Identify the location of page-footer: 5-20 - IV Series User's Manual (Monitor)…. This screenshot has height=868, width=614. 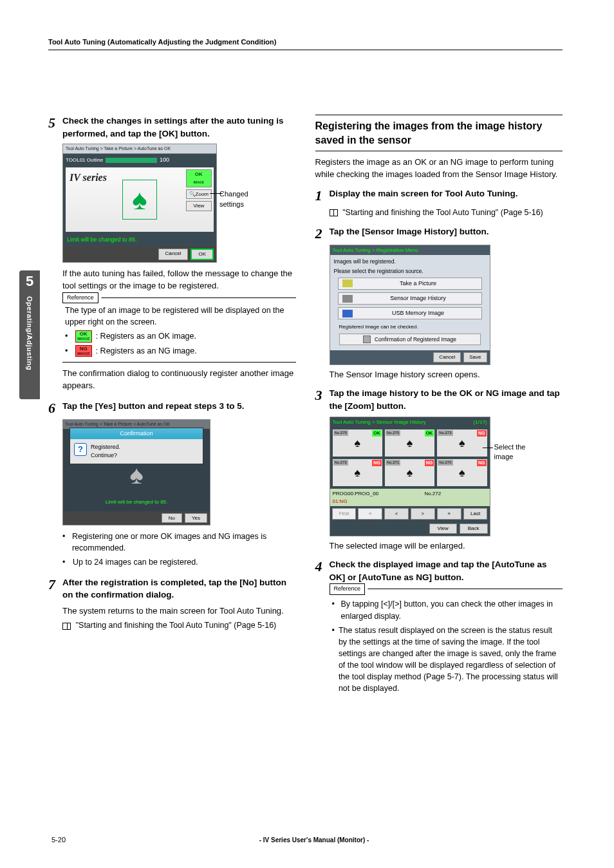
(307, 840).